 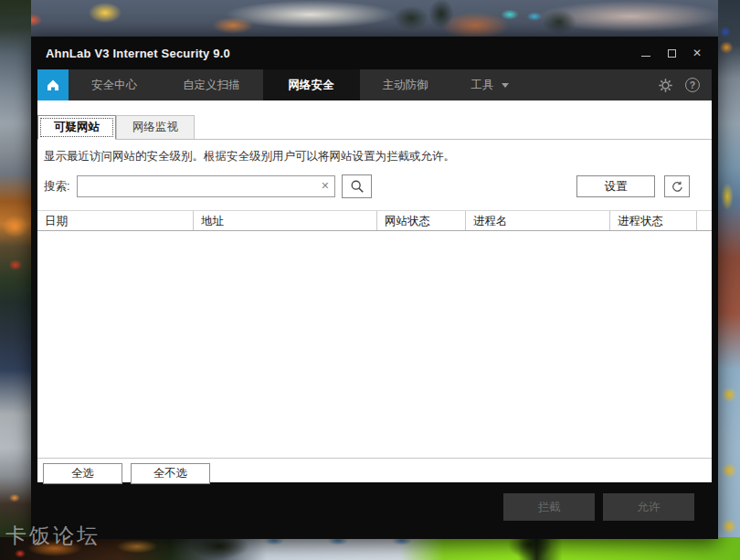 I want to click on sub-tabs: 可疑网站 网络监视, so click(x=375, y=121).